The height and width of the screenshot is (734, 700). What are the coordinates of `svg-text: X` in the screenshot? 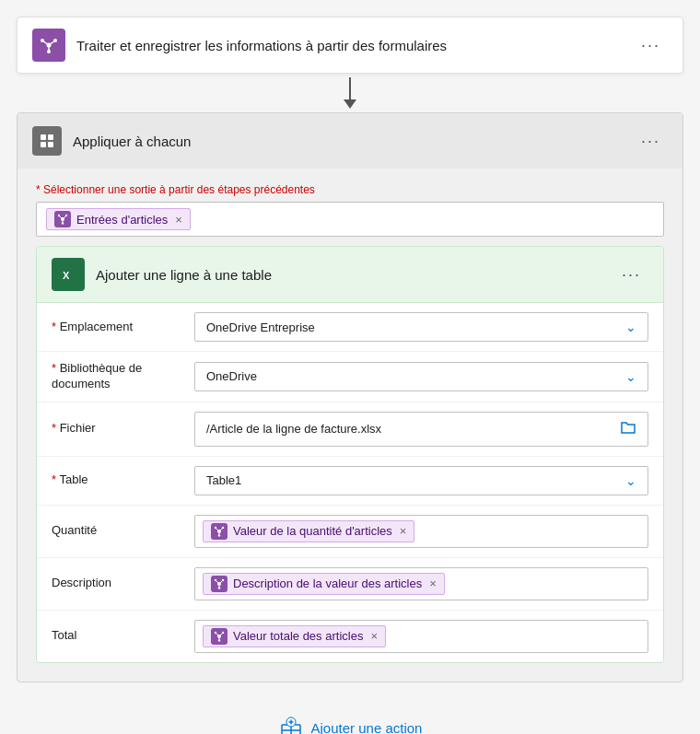 It's located at (66, 275).